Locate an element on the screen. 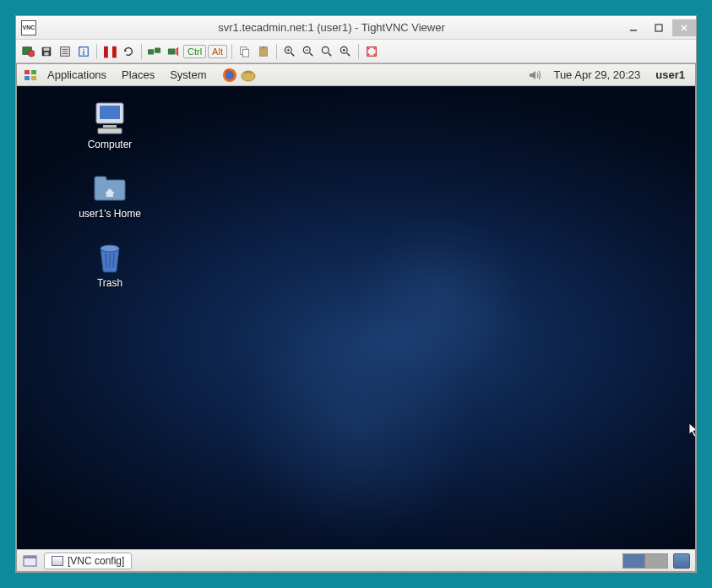  info-icon: i is located at coordinates (84, 52).